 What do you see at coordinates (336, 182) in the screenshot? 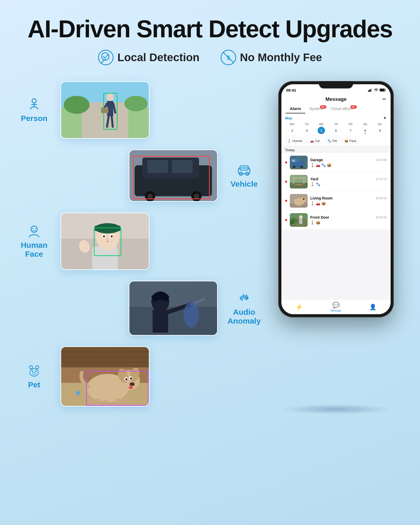
I see `msg-yard: Yard 12:02:13 🚶 🐾` at bounding box center [336, 182].